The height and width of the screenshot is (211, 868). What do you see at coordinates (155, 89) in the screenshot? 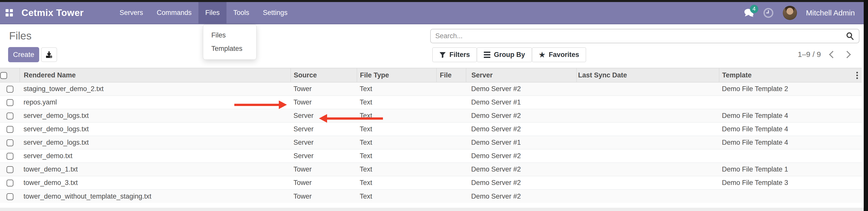
I see `cell-rendered_name: staging_tower_demo_2.txt` at bounding box center [155, 89].